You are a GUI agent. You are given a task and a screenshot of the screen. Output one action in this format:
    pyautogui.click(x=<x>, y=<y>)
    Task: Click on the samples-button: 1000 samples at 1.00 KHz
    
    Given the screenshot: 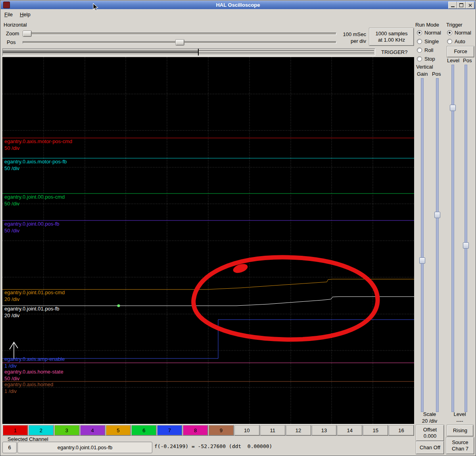 What is the action you would take?
    pyautogui.click(x=392, y=37)
    